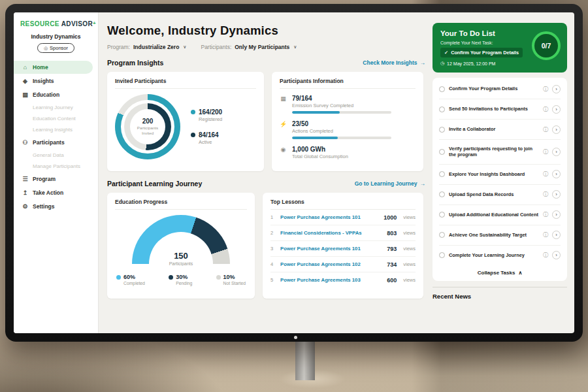 Image resolution: width=588 pixels, height=392 pixels. What do you see at coordinates (119, 277) in the screenshot?
I see `completed-dot` at bounding box center [119, 277].